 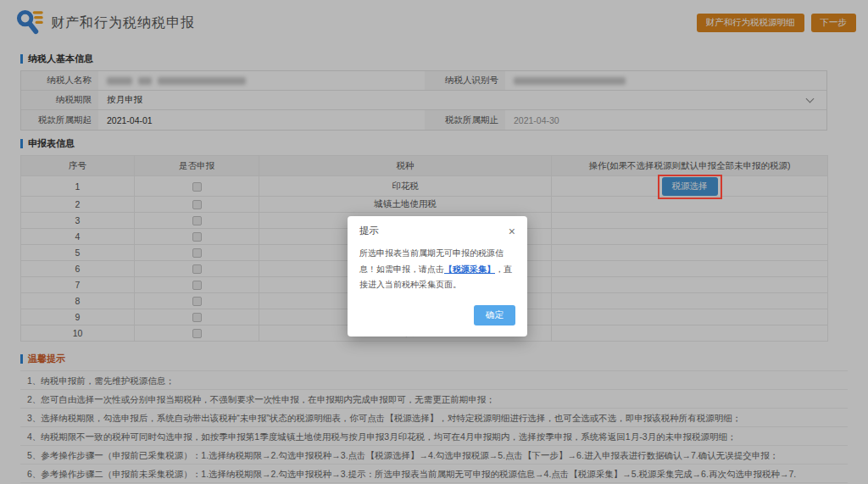 What do you see at coordinates (370, 231) in the screenshot?
I see `dialog-title: 提示` at bounding box center [370, 231].